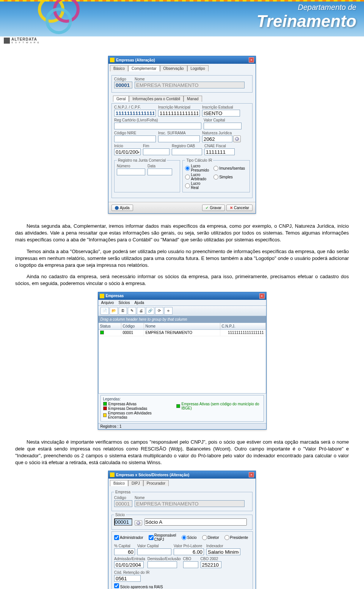 This screenshot has width=364, height=589. What do you see at coordinates (154, 546) in the screenshot?
I see `vcap-label: Valor Capital` at bounding box center [154, 546].